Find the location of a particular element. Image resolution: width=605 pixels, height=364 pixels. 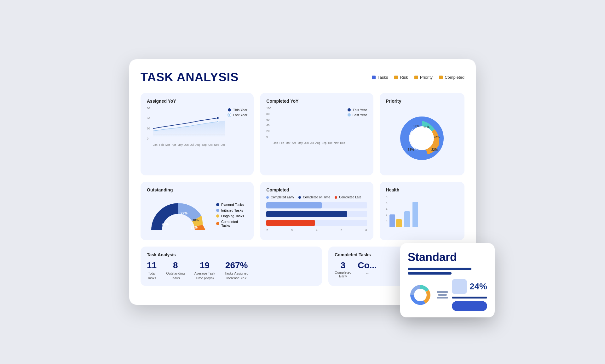

completed-yoy-panel: Completed YoY 100806040200 is located at coordinates (316, 134).